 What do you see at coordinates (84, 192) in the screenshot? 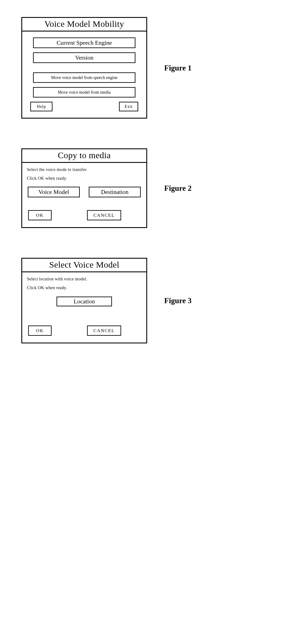
I see `selection-row: Voice Model Destination` at bounding box center [84, 192].